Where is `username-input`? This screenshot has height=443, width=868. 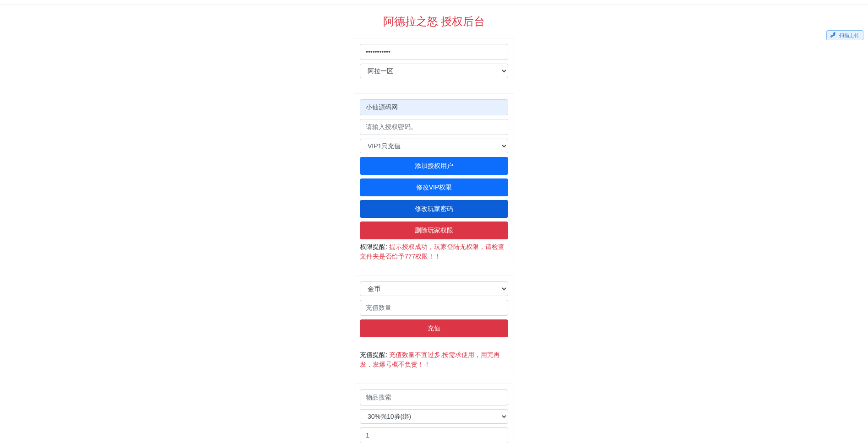
username-input is located at coordinates (434, 107).